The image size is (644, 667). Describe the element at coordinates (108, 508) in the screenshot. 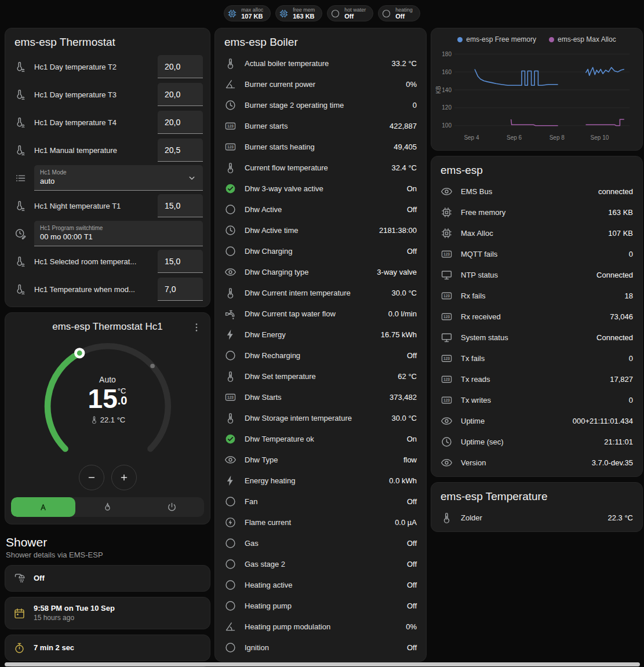

I see `flame-icon` at that location.